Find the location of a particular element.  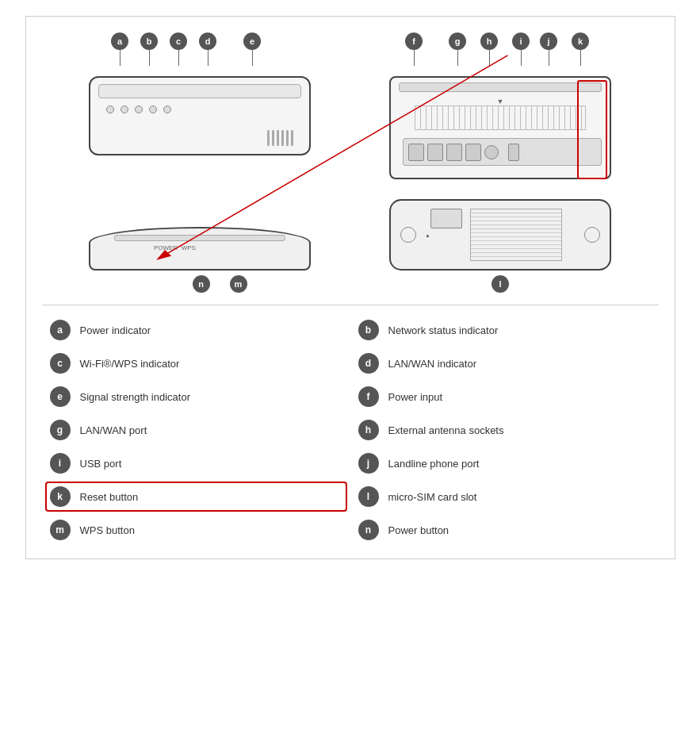

diagram-side: POWER WPS n m is located at coordinates (200, 260).